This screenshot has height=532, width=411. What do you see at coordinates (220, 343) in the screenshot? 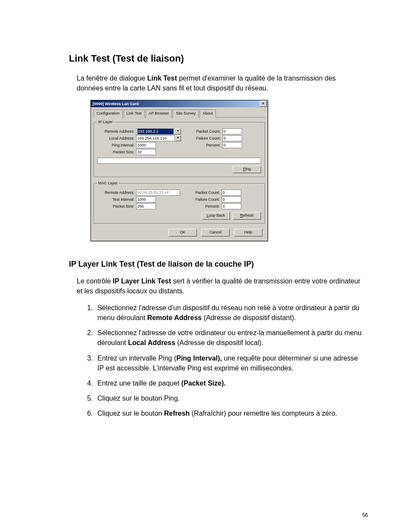
I see `step2-c: (Adresse de dispositif local).` at bounding box center [220, 343].